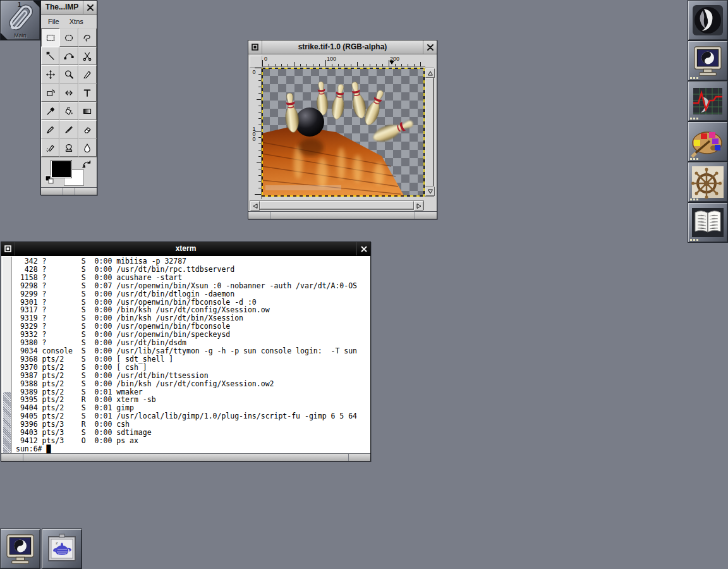 This screenshot has height=569, width=728. I want to click on xterm-scrollbar-thumb, so click(7, 422).